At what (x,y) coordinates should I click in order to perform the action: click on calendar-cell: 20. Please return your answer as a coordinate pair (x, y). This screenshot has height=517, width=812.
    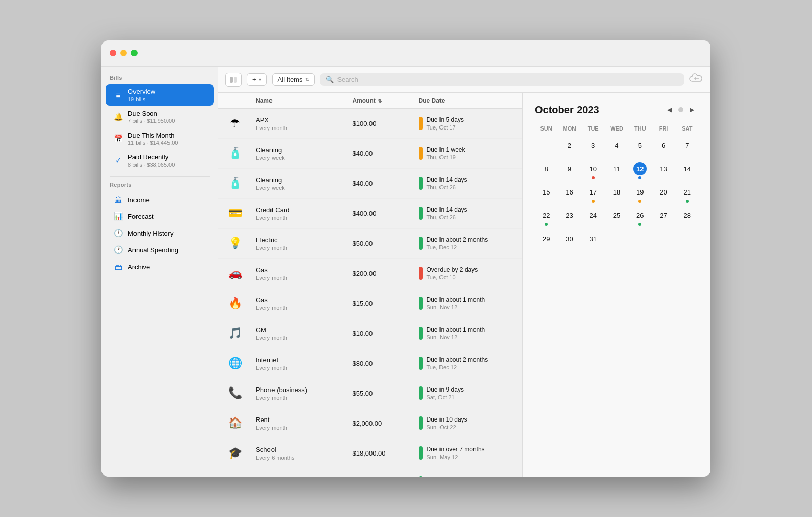
    Looking at the image, I should click on (663, 195).